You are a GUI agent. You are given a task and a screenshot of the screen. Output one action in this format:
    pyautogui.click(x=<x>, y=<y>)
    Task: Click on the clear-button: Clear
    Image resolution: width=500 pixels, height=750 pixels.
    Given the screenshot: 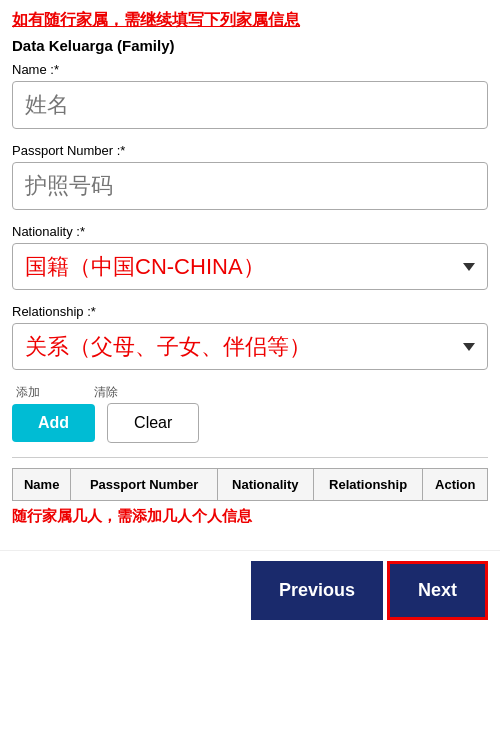 What is the action you would take?
    pyautogui.click(x=153, y=423)
    